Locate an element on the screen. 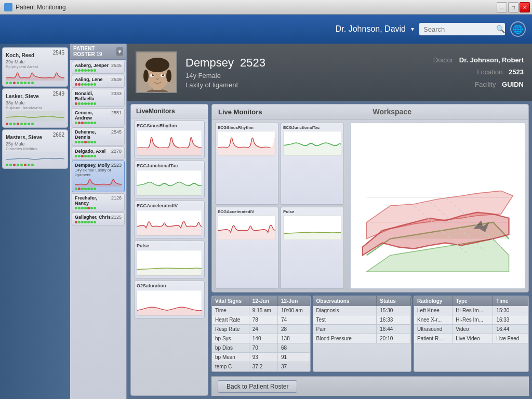 The image size is (532, 399). vital-signs-data: Vital Signs 12-Jun 12-Jun Time 9:15 am 1… is located at coordinates (261, 334).